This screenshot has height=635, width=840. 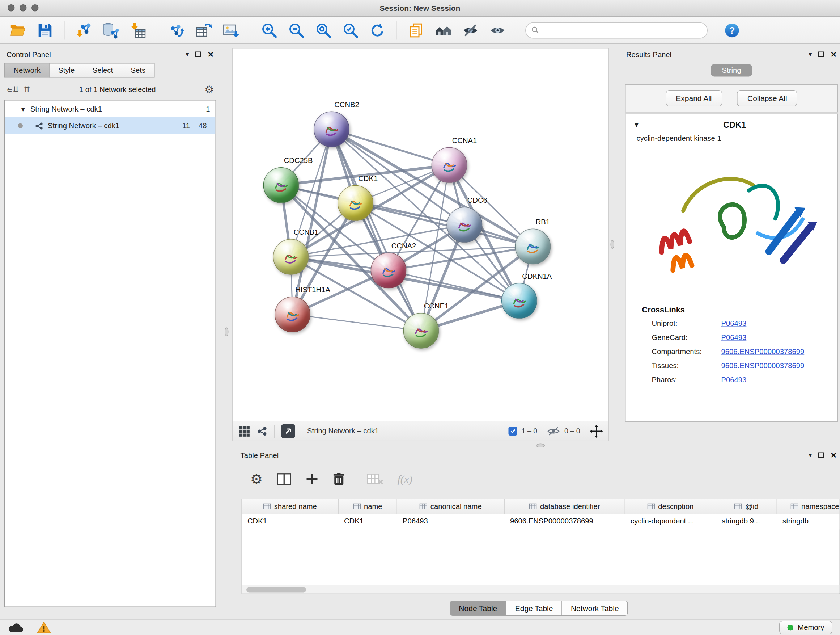 What do you see at coordinates (16, 628) in the screenshot?
I see `cloud-status-icon` at bounding box center [16, 628].